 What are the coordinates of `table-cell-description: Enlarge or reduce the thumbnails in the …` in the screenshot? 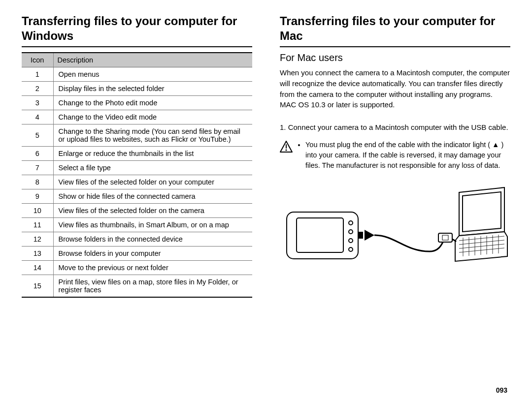 It's located at (153, 154).